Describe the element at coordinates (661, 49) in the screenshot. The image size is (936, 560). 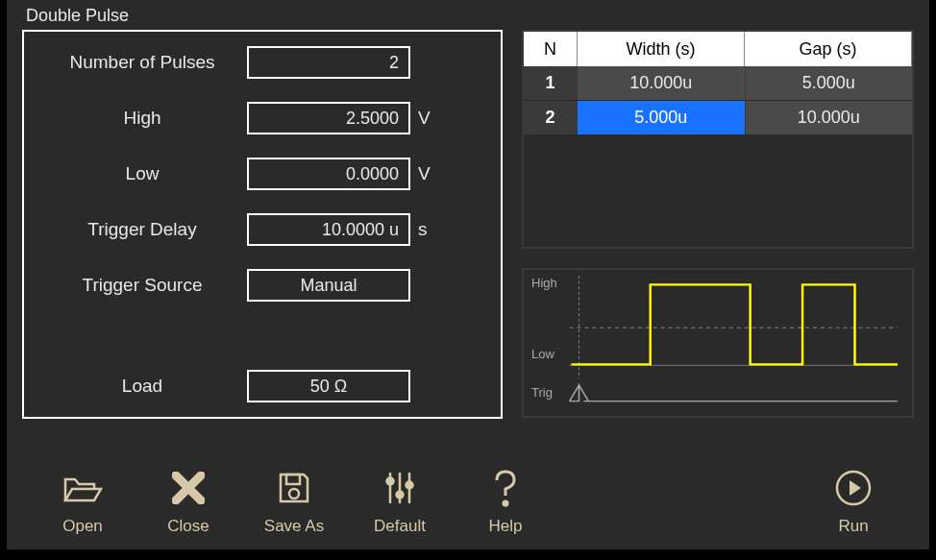
I see `col-header-width: Width (s)` at that location.